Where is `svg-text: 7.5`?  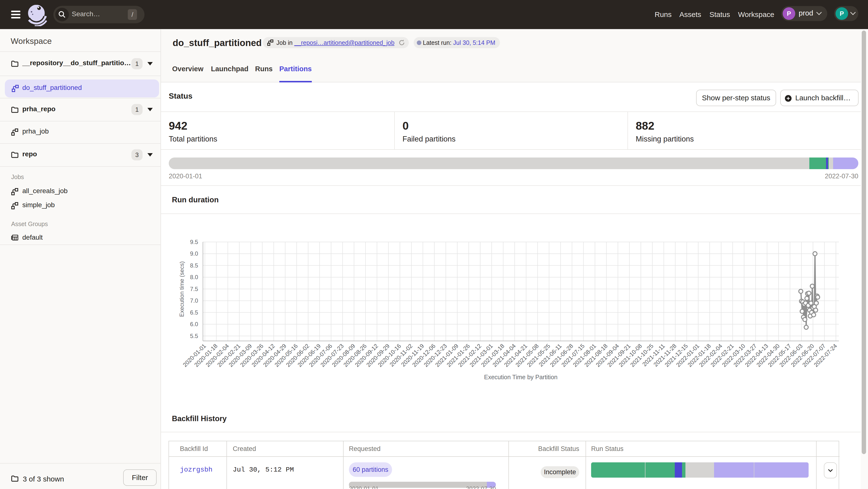 svg-text: 7.5 is located at coordinates (194, 289).